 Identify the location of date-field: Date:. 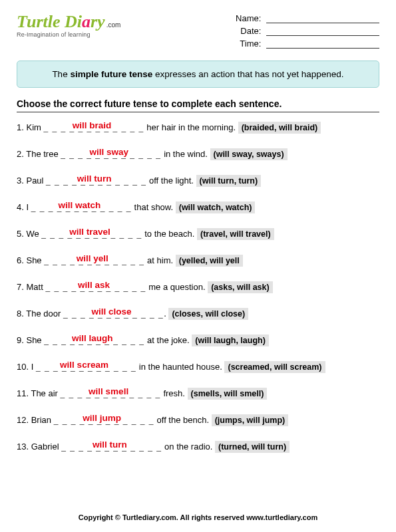
(305, 31).